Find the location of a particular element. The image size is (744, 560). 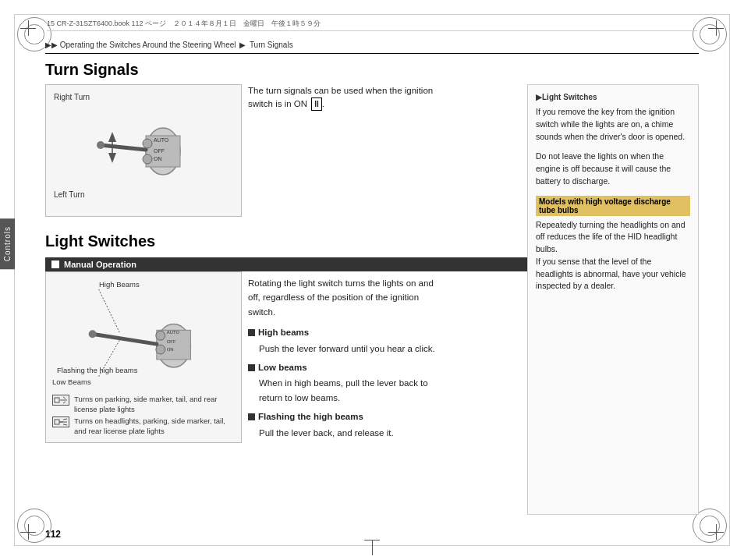

turn-signals-title: Turn Signals is located at coordinates (92, 70).